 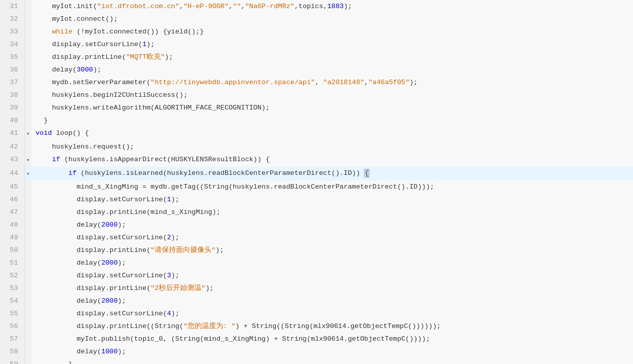 I want to click on table-row: 50 display.printLine("请保持面向摄像头");, so click(x=316, y=250).